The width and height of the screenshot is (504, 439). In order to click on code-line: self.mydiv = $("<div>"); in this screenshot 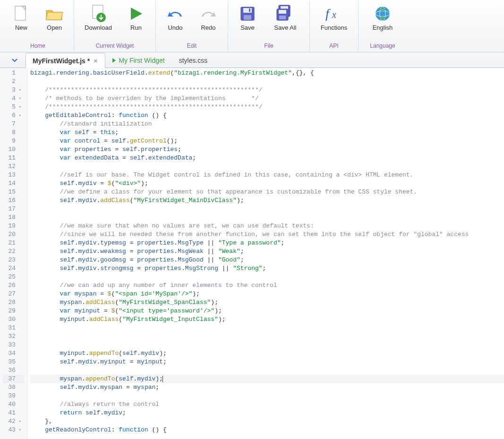, I will do `click(267, 184)`.